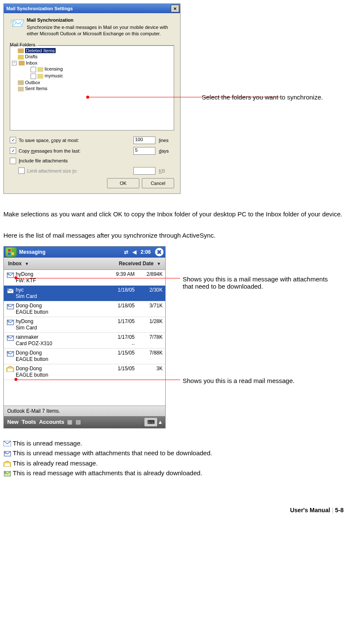  Describe the element at coordinates (151, 422) in the screenshot. I see `keyboard-icon: ⌨` at that location.